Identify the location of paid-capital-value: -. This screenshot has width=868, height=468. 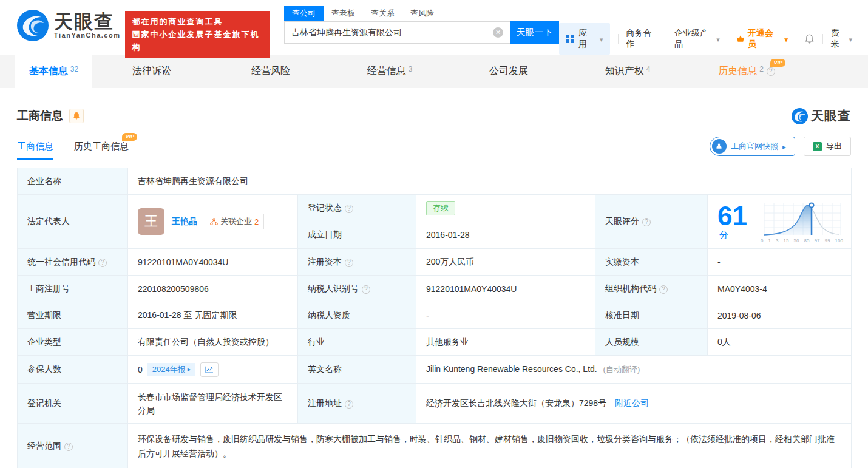
(779, 262).